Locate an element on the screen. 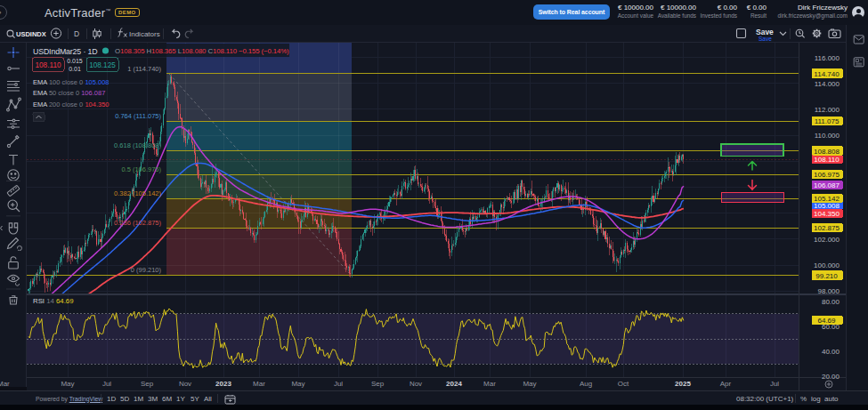 This screenshot has width=868, height=410. svg-text: 0.236 (102.875) is located at coordinates (137, 222).